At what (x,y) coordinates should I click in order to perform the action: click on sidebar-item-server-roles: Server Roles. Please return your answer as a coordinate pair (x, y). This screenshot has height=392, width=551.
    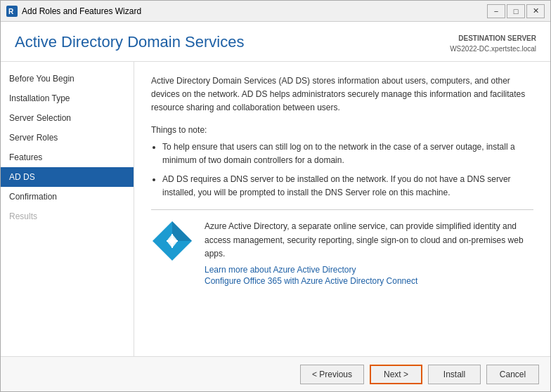
    Looking at the image, I should click on (67, 138).